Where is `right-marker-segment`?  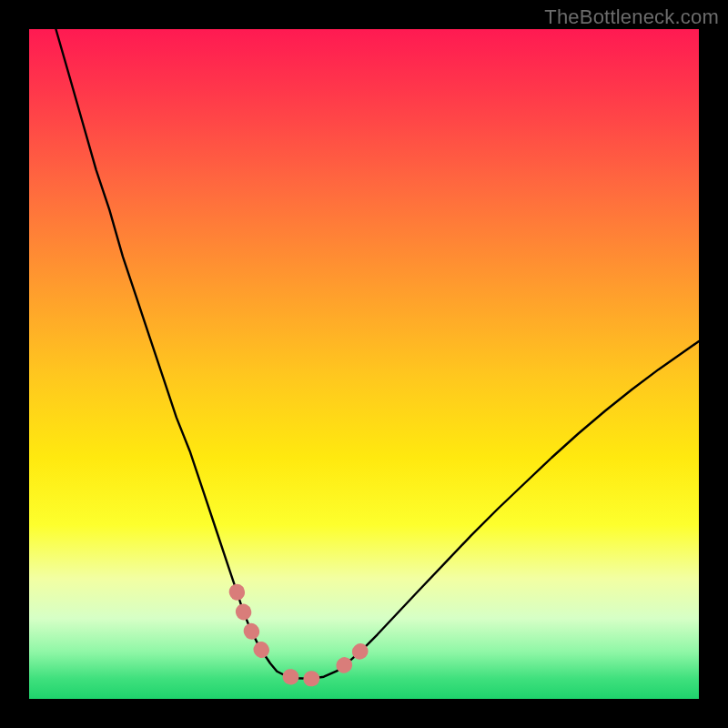
right-marker-segment is located at coordinates (354, 657).